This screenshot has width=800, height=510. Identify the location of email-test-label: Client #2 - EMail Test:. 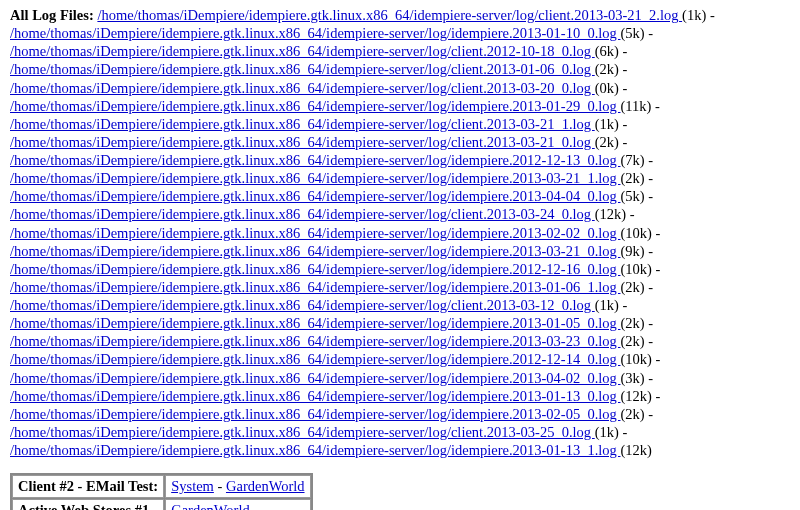
(88, 486).